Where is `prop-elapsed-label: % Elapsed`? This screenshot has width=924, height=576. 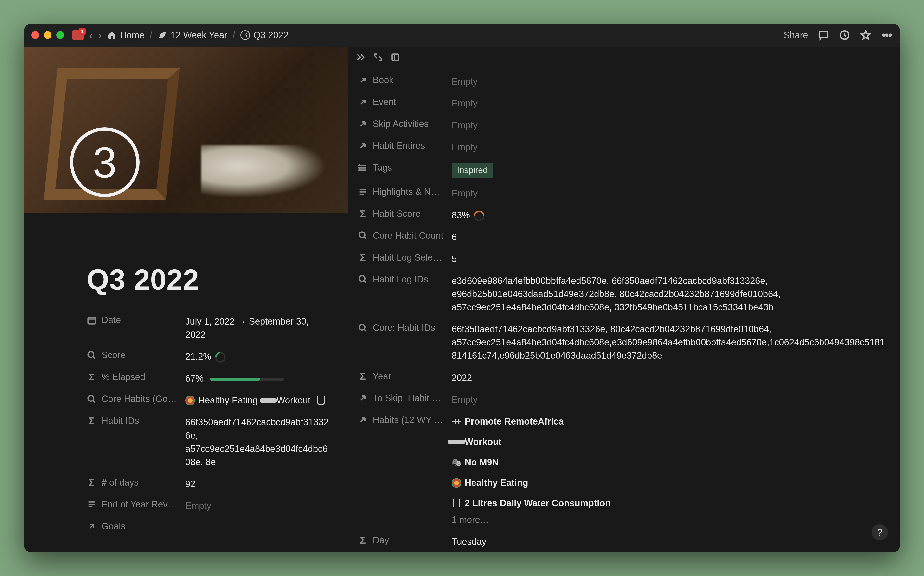 prop-elapsed-label: % Elapsed is located at coordinates (124, 377).